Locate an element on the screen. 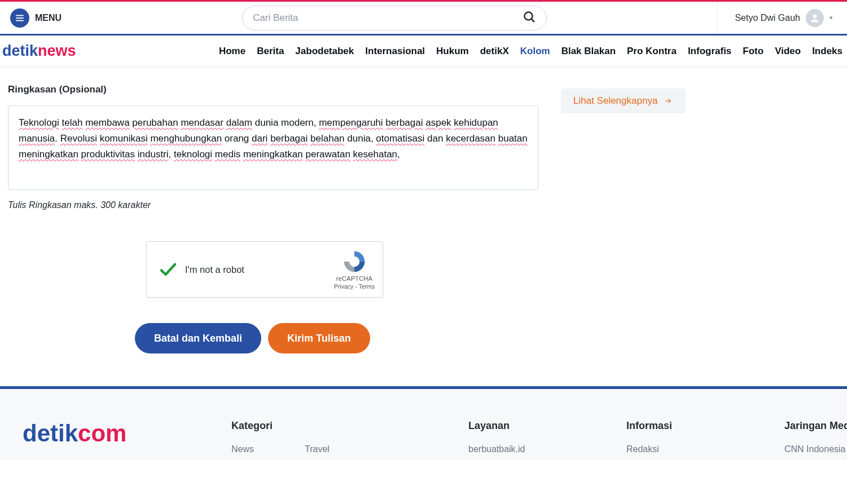 The image size is (847, 504). arrow-right-icon is located at coordinates (668, 101).